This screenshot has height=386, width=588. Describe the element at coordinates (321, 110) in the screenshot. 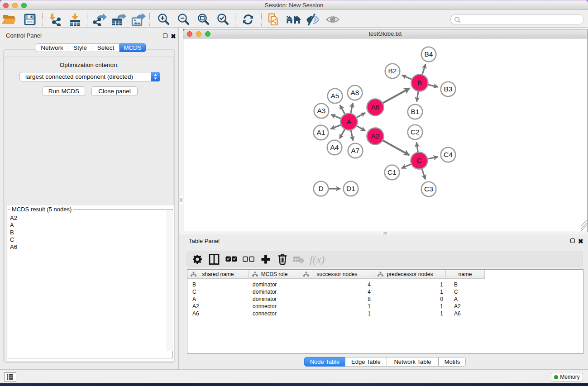

I see `svg-text: A3` at that location.